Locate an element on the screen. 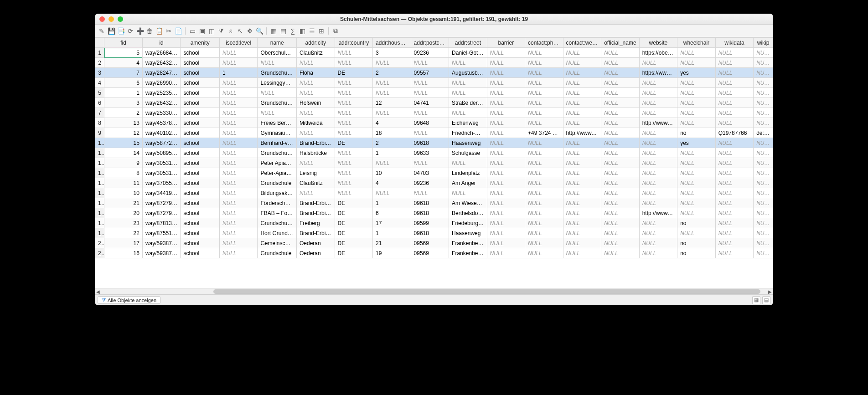 This screenshot has width=868, height=395. cell: Peter Apian ... is located at coordinates (277, 163).